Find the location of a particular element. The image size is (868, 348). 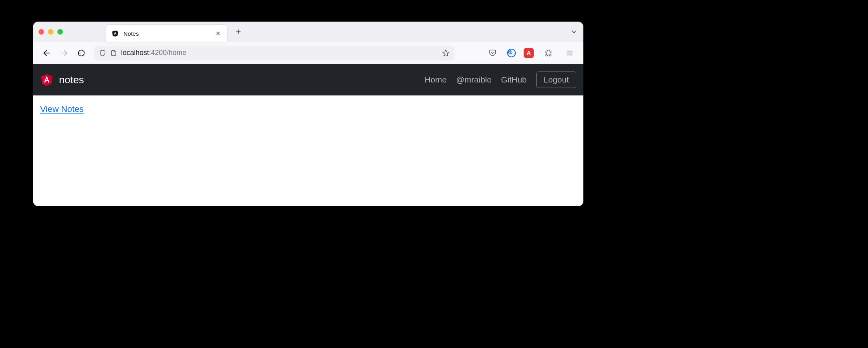

reload-button is located at coordinates (81, 53).